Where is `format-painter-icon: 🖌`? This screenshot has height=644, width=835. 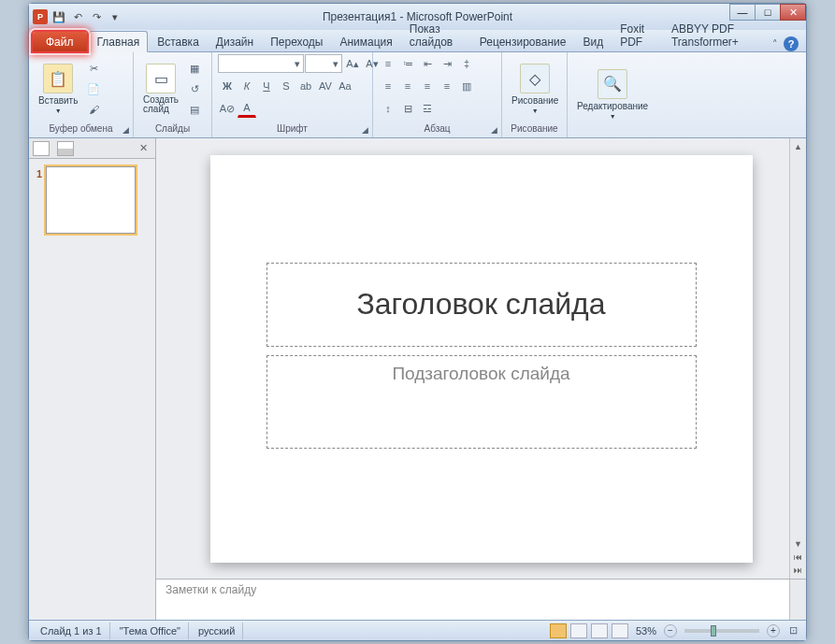 format-painter-icon: 🖌 is located at coordinates (94, 109).